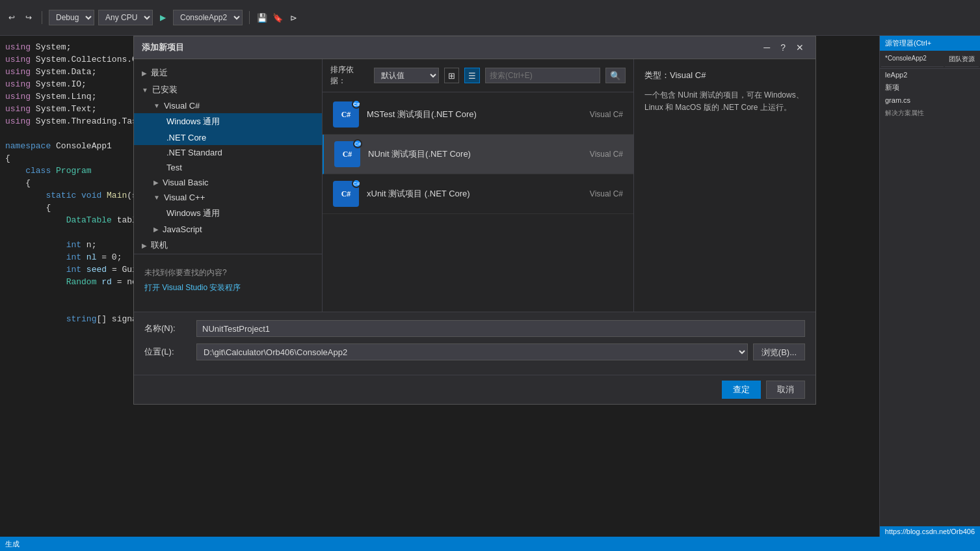  What do you see at coordinates (66, 282) in the screenshot?
I see `code-line-20: Random rd = new` at bounding box center [66, 282].